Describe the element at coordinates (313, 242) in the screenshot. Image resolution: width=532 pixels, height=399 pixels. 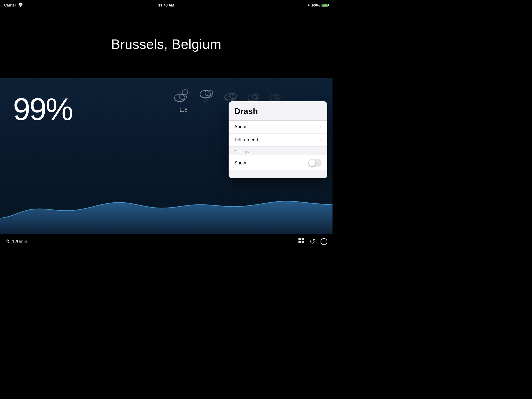
I see `bottom-right-icons: ↺ i` at that location.